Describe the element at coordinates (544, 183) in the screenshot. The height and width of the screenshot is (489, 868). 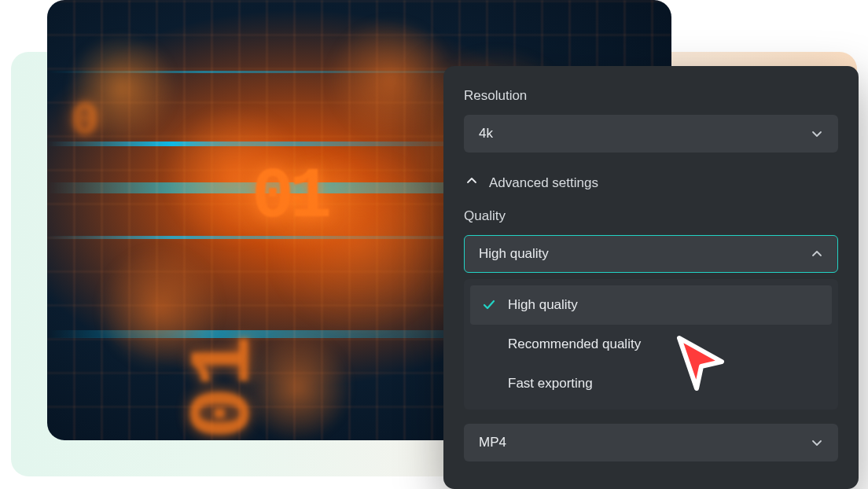
I see `advanced-settings-label: Advanced settings` at that location.